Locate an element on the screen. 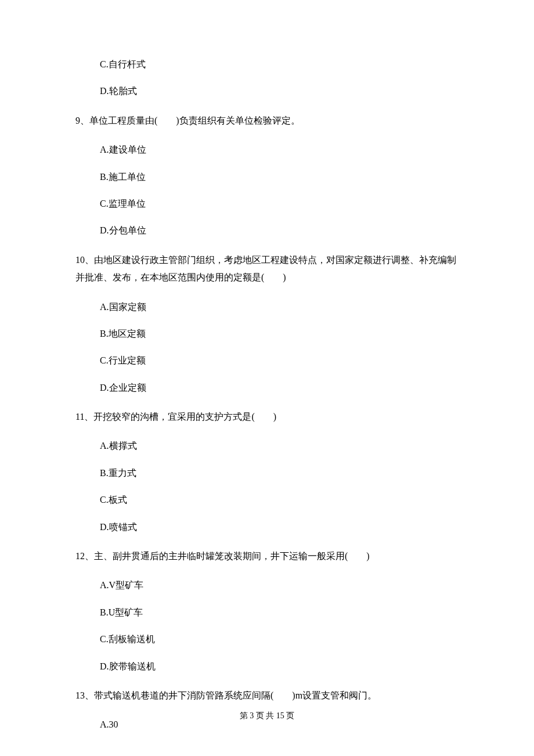 The height and width of the screenshot is (756, 534). question-10: 10、由地区建设行政主管部门组织，考虑地区工程建设特点，对国家定额进行调整、补充… is located at coordinates (267, 269).